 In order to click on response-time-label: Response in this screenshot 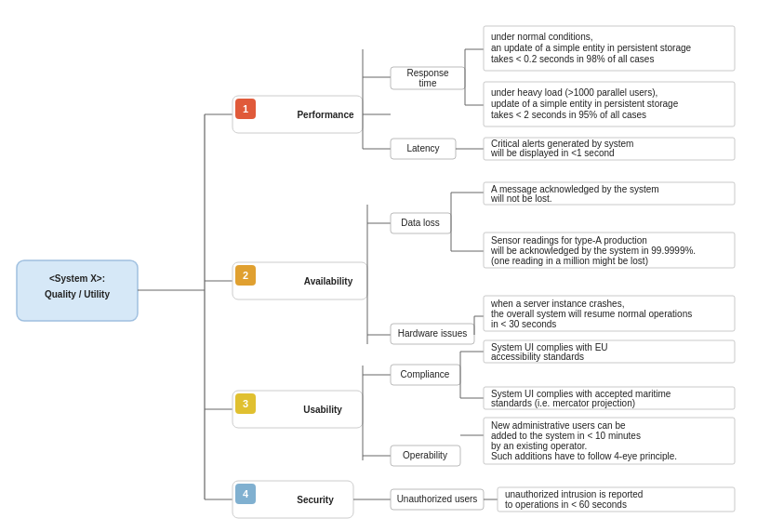, I will do `click(428, 73)`.